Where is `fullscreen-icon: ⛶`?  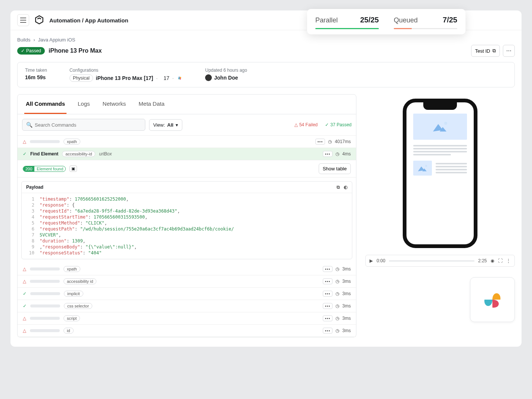 fullscreen-icon: ⛶ is located at coordinates (500, 261).